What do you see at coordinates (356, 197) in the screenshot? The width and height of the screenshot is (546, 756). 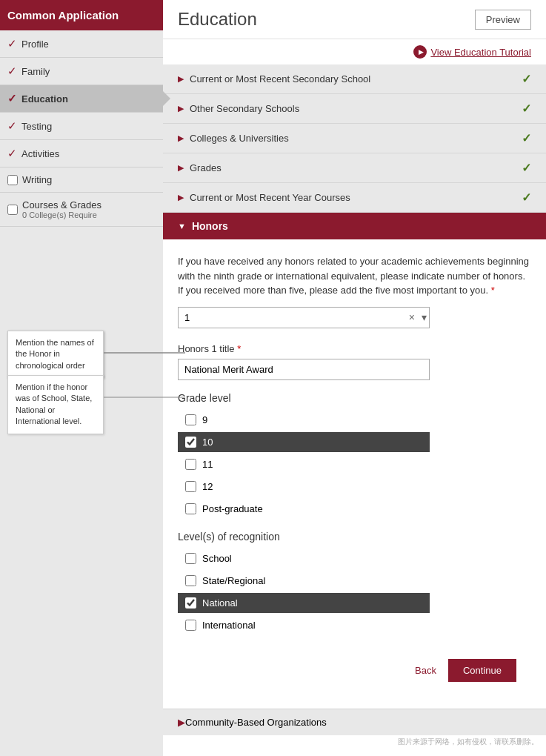 I see `section-label-5: Current or Most Recent Year Courses` at bounding box center [356, 197].